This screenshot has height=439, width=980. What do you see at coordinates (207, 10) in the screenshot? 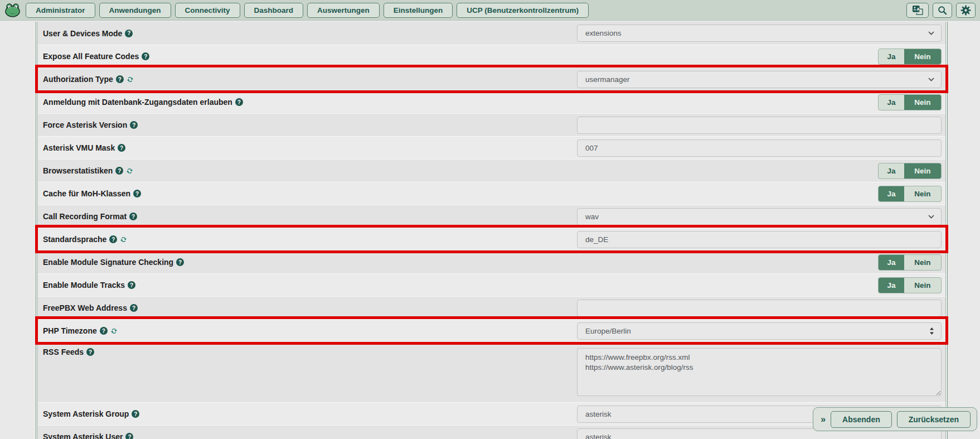
I see `nav-tab-connectivity: Connectivity` at bounding box center [207, 10].